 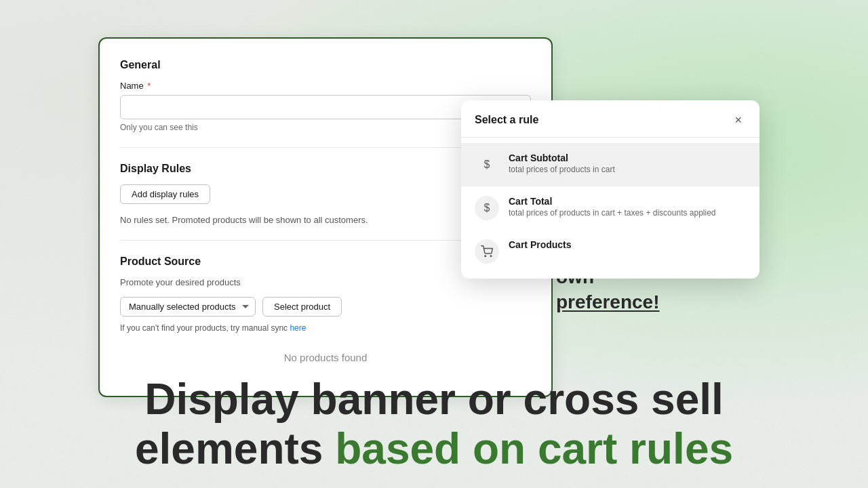 What do you see at coordinates (610, 165) in the screenshot?
I see `rule-item-cart-subtotal: $ Cart Subtotal total prices of products…` at bounding box center [610, 165].